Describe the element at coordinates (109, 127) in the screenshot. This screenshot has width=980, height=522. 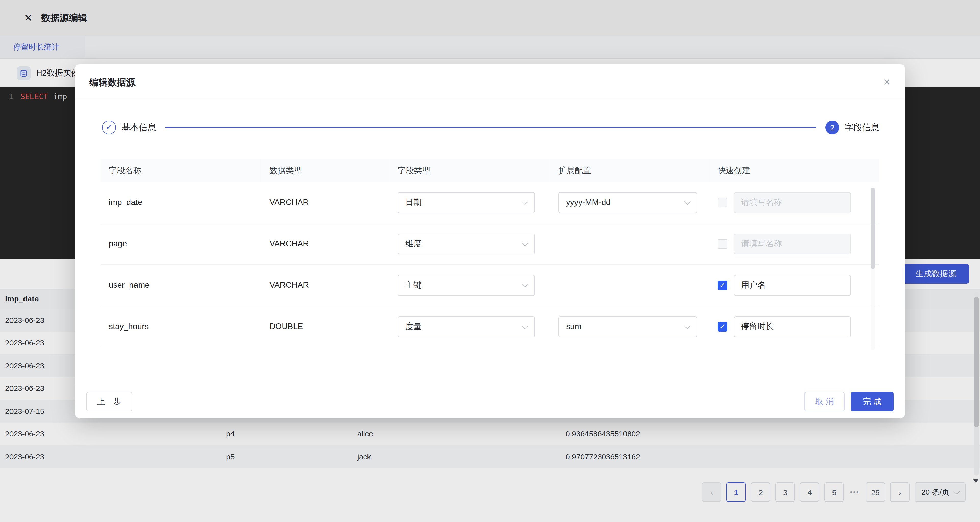
I see `step-done-icon: ✓` at that location.